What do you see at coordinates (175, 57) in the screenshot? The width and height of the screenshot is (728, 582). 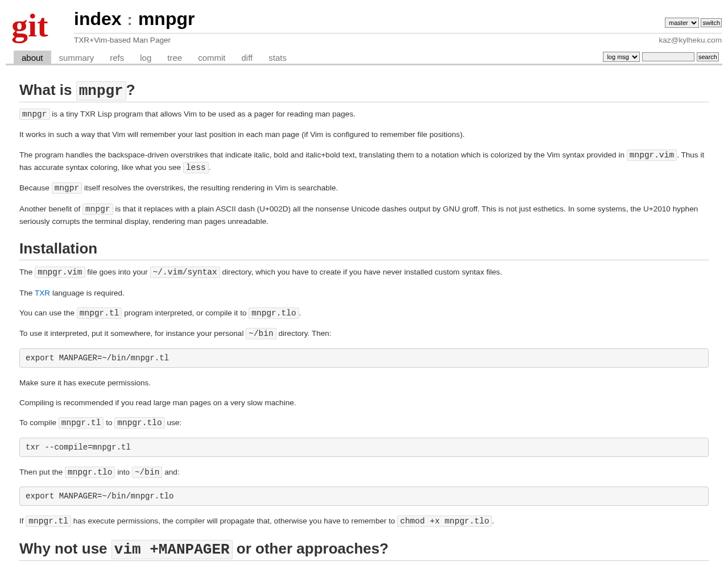 I see `tab-tree: tree` at bounding box center [175, 57].